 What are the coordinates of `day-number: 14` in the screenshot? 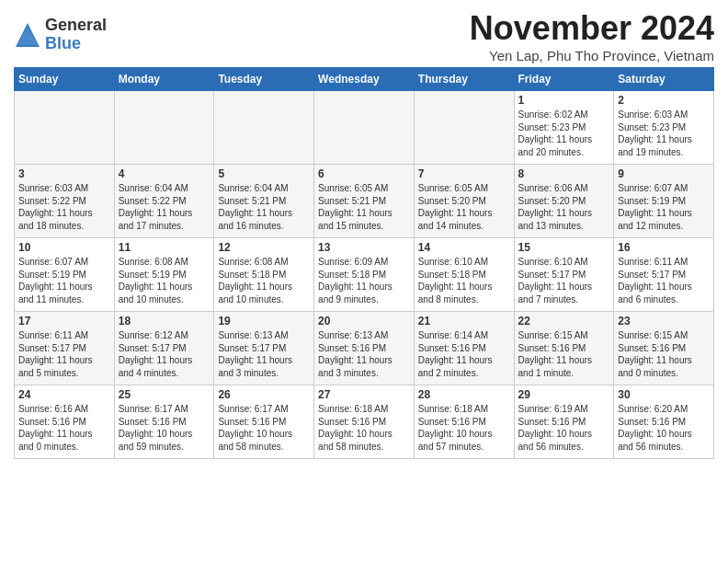 It's located at (464, 247).